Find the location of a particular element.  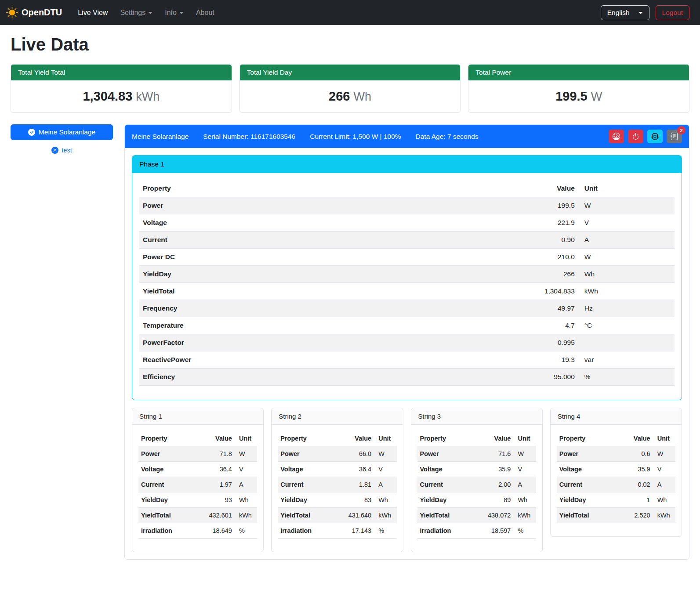

summary-card-title: Total Yield Day is located at coordinates (350, 72).